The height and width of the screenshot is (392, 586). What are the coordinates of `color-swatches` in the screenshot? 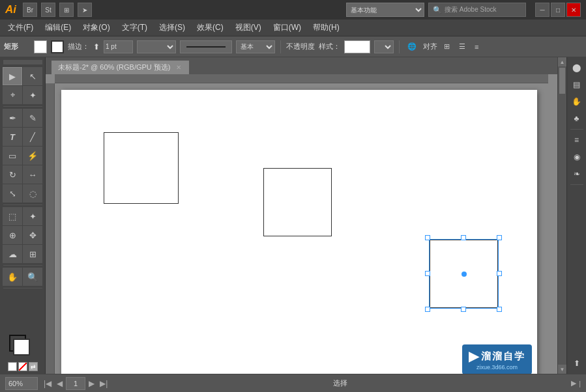 It's located at (23, 347).